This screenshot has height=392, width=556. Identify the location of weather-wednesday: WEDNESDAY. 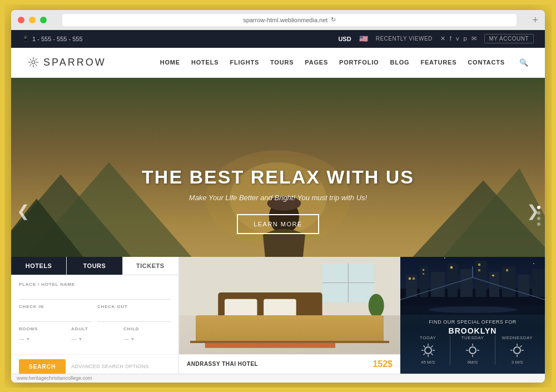
(517, 350).